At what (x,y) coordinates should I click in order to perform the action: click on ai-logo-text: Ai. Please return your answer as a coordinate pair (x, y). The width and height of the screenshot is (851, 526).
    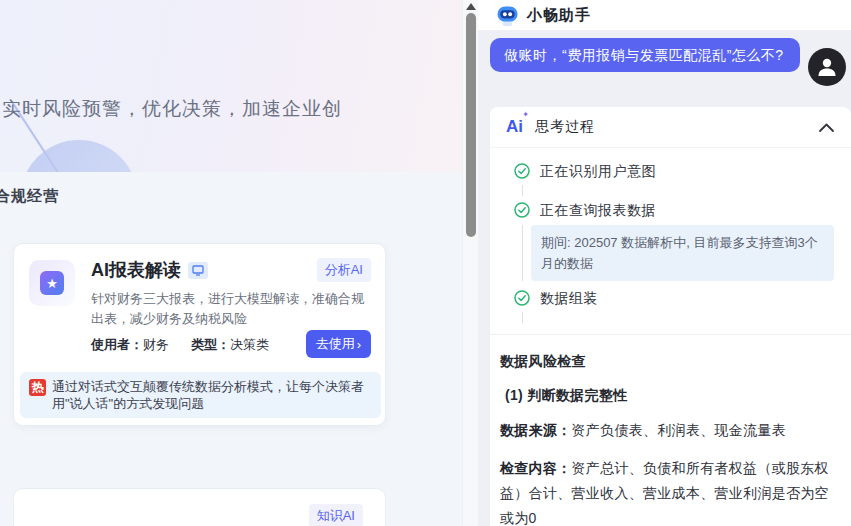
    Looking at the image, I should click on (514, 126).